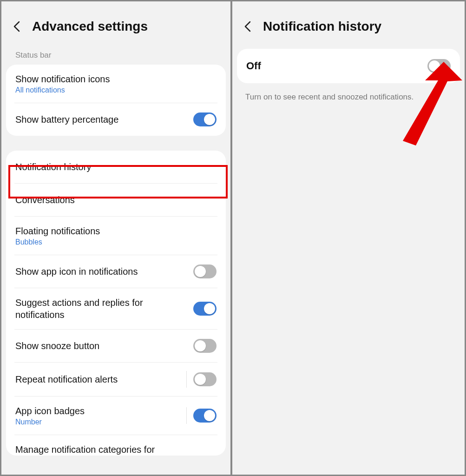  What do you see at coordinates (101, 411) in the screenshot?
I see `row-title: App icon badges` at bounding box center [101, 411].